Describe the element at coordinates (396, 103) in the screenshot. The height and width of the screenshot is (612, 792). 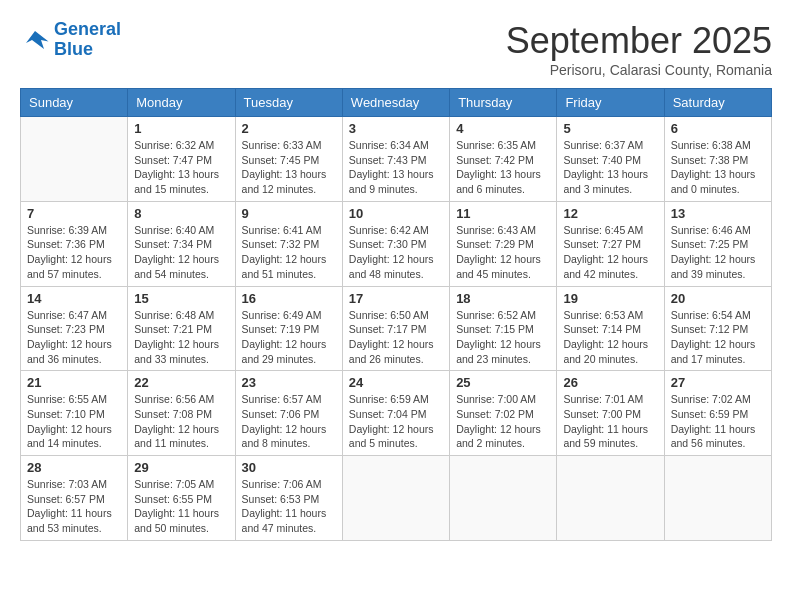
I see `column-header-wednesday: Wednesday` at that location.